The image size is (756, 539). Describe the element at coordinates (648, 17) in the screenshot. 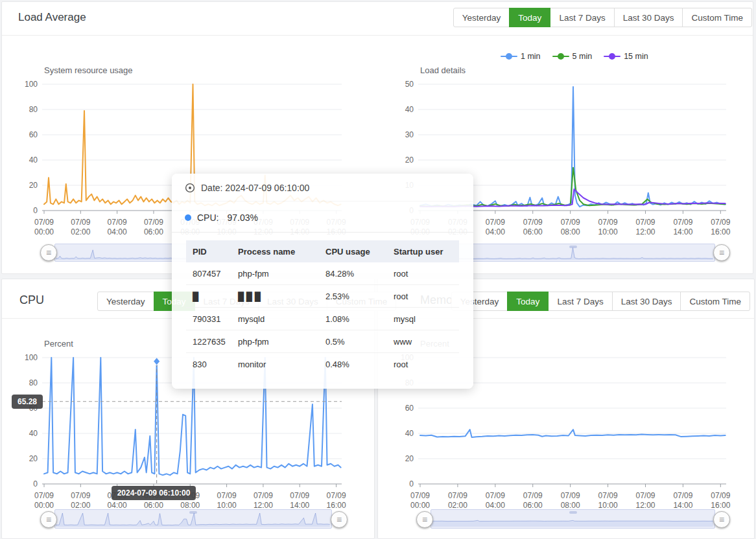

I see `load-average-time-button-last-30-days: Last 30 Days` at that location.